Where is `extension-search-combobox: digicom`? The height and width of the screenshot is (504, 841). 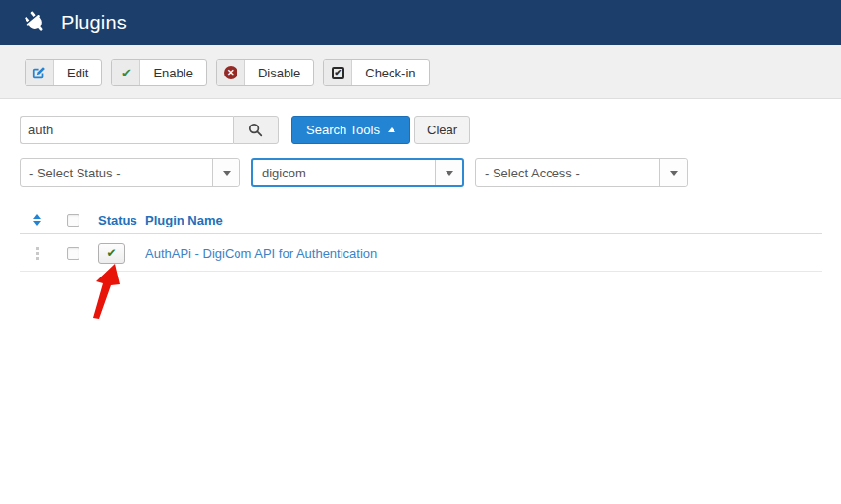 extension-search-combobox: digicom is located at coordinates (357, 173).